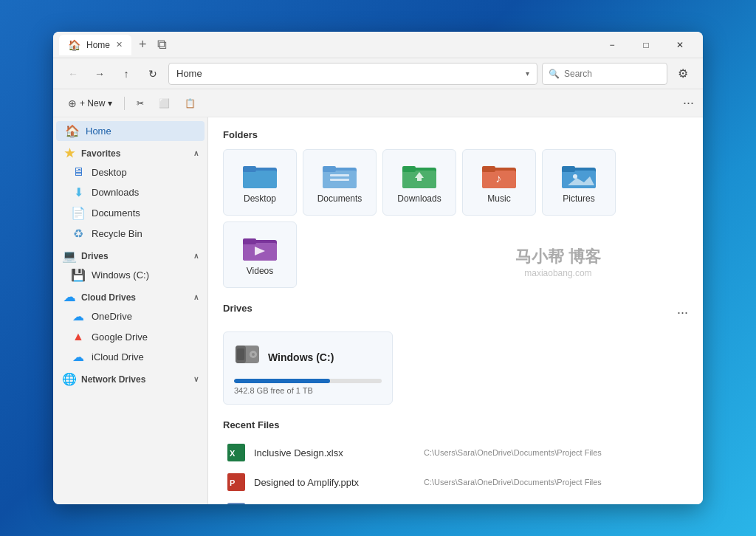  Describe the element at coordinates (130, 378) in the screenshot. I see `sidebar-section-network: 🌐 Network Drives ∨` at that location.